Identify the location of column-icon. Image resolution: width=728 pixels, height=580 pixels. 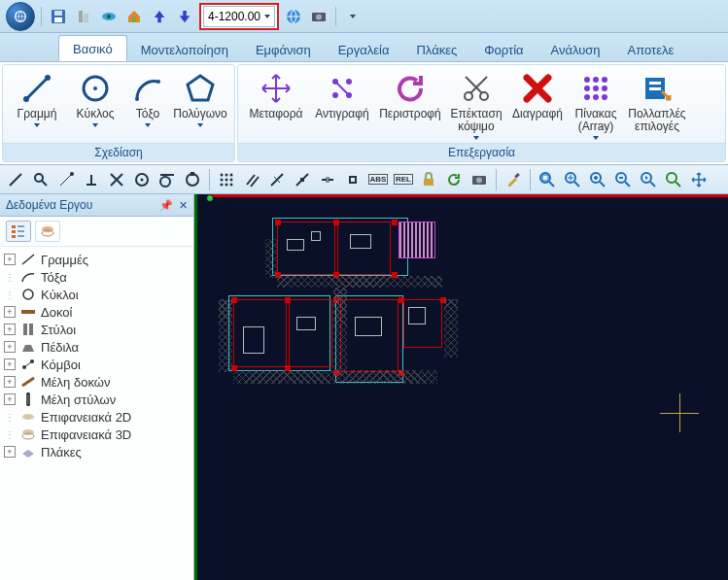
(28, 329).